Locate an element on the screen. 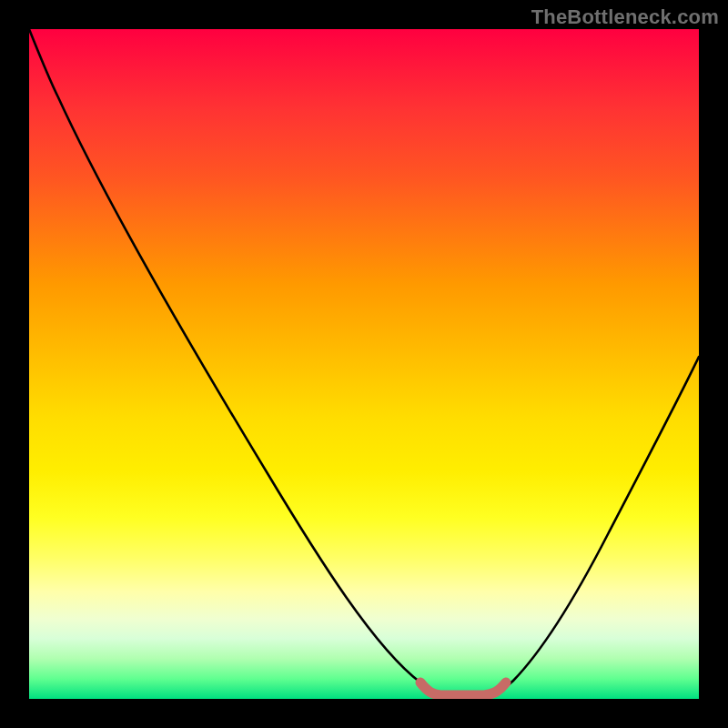 The height and width of the screenshot is (728, 728). watermark-text: TheBottleneck.com is located at coordinates (625, 17).